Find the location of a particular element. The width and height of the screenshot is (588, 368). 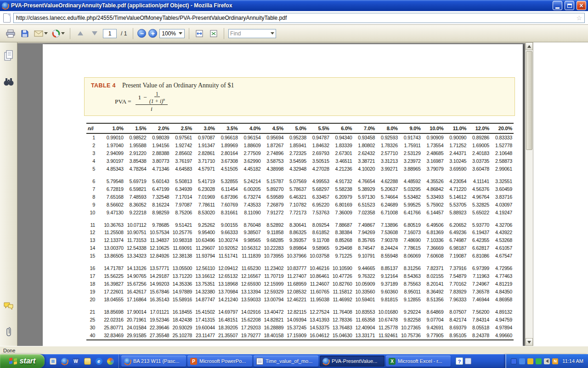

value-cell: 17.29203 is located at coordinates (251, 328).